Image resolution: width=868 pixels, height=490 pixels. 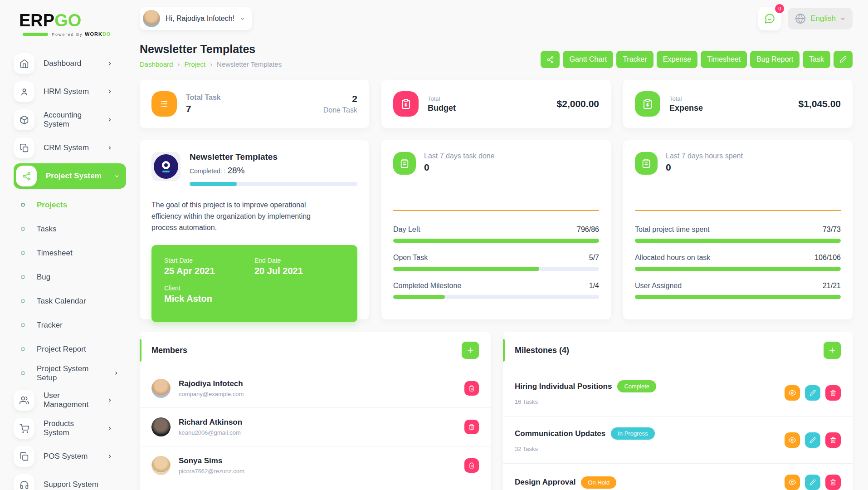 What do you see at coordinates (299, 271) in the screenshot?
I see `end-date-value: 20 Jul 2021` at bounding box center [299, 271].